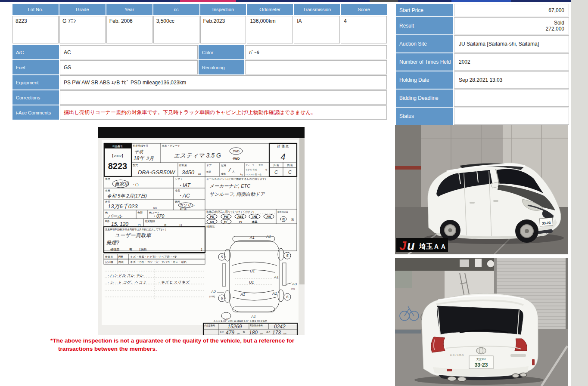  I want to click on watermark-j: J, so click(403, 246).